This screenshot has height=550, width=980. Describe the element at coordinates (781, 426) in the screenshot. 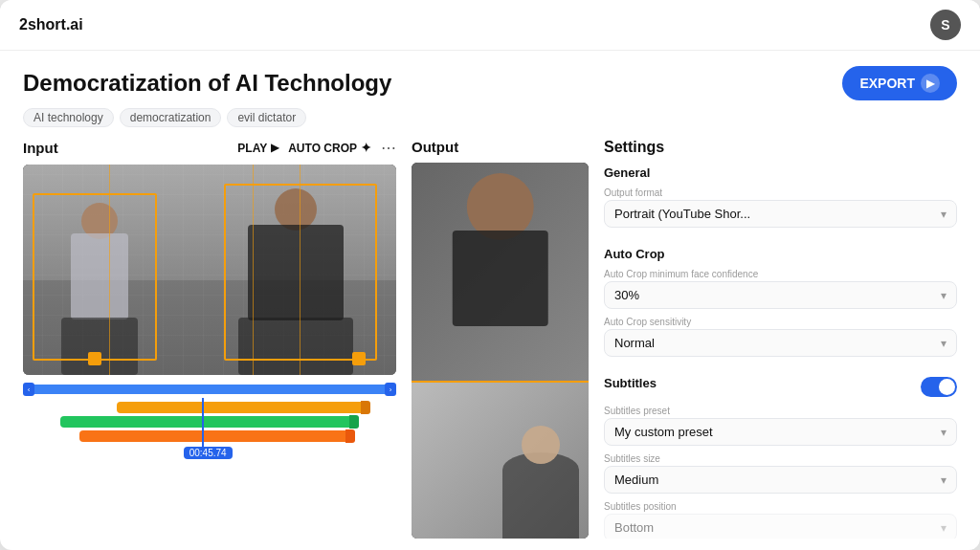

I see `subtitles-preset-field: Subtitles preset My custom preset ▾` at that location.